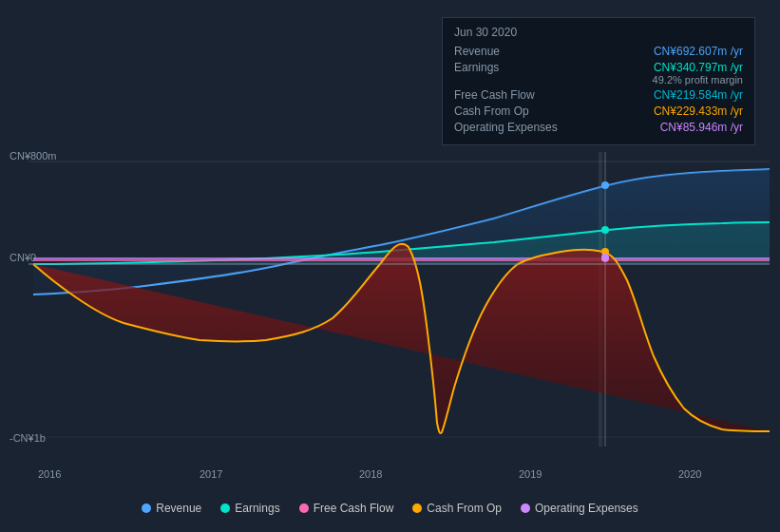 The width and height of the screenshot is (780, 532). What do you see at coordinates (250, 508) in the screenshot?
I see `legend-item-earnings: Earnings` at bounding box center [250, 508].